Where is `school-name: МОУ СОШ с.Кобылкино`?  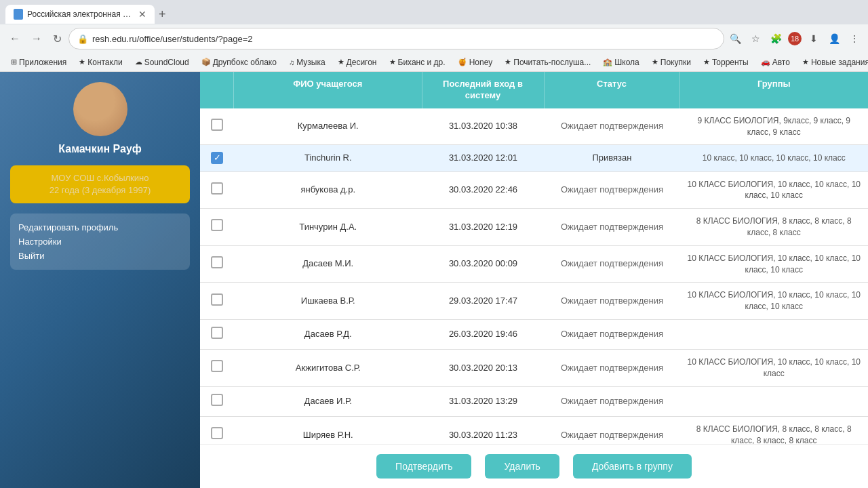
school-name: МОУ СОШ с.Кобылкино is located at coordinates (100, 178).